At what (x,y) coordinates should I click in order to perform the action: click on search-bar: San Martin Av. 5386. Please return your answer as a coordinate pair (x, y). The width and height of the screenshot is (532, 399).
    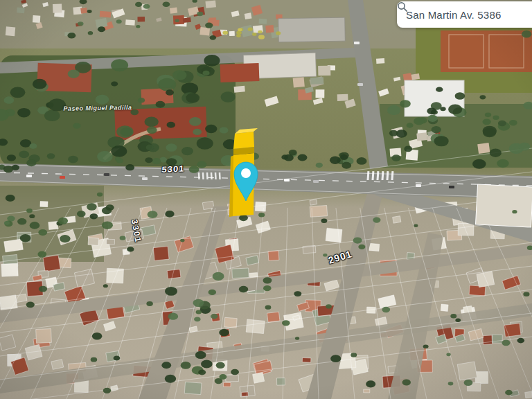
    Looking at the image, I should click on (464, 15).